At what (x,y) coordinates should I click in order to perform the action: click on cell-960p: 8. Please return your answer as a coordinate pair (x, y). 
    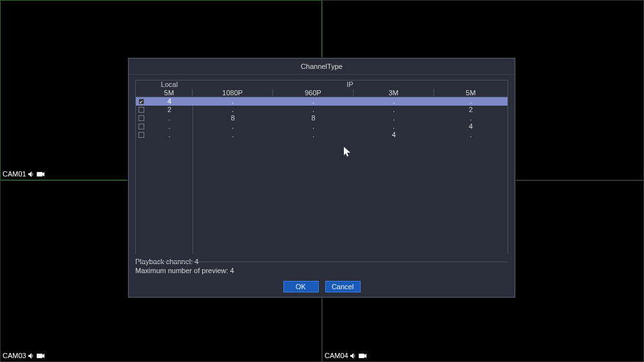
    Looking at the image, I should click on (313, 119).